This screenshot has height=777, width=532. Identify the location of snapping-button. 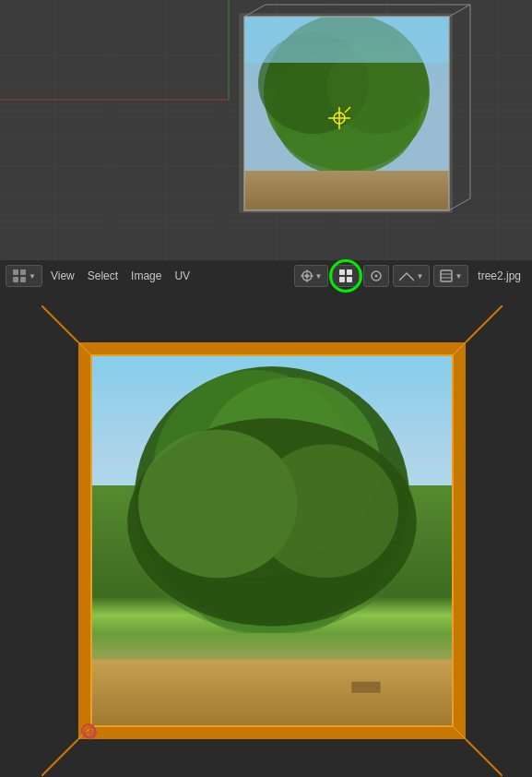
(376, 276).